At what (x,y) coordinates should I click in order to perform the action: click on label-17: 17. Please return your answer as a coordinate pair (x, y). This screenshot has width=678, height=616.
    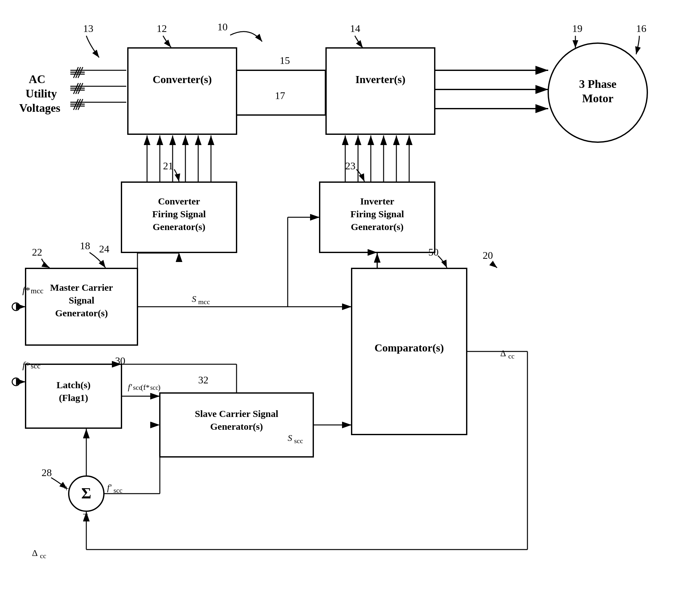
    Looking at the image, I should click on (280, 95).